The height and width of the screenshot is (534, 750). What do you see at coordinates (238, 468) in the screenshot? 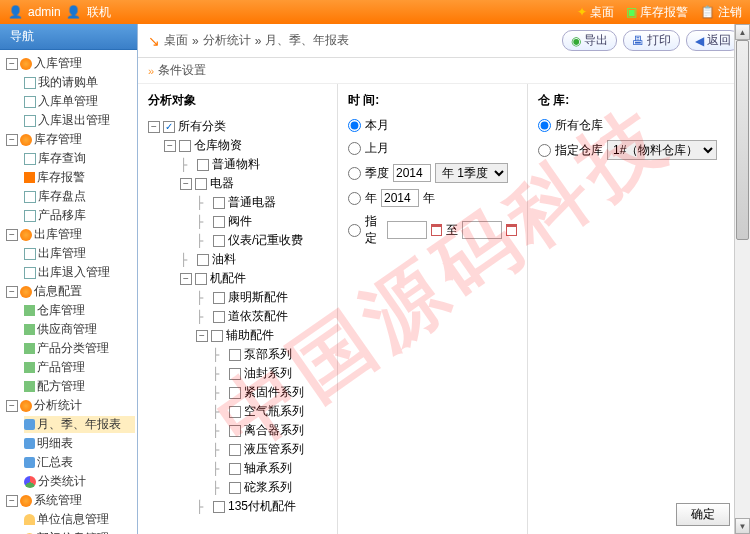
I see `tree-node: ├轴承系列` at bounding box center [238, 468].